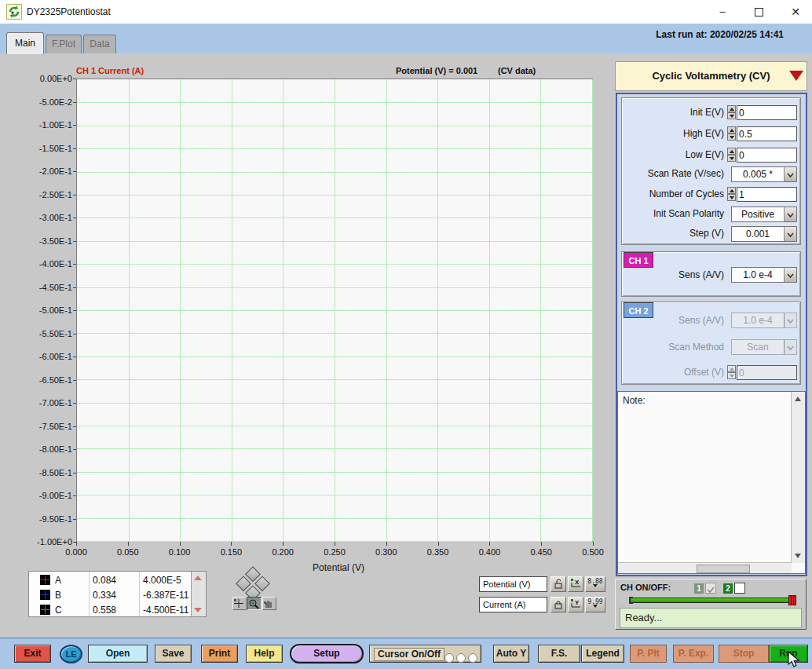  What do you see at coordinates (766, 195) in the screenshot?
I see `cycles-input` at bounding box center [766, 195].